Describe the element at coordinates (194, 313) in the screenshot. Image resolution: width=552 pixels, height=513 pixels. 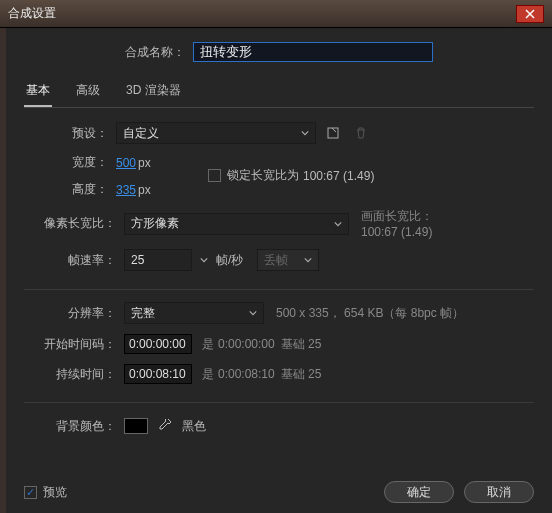
I see `resolution-select: 完整` at that location.